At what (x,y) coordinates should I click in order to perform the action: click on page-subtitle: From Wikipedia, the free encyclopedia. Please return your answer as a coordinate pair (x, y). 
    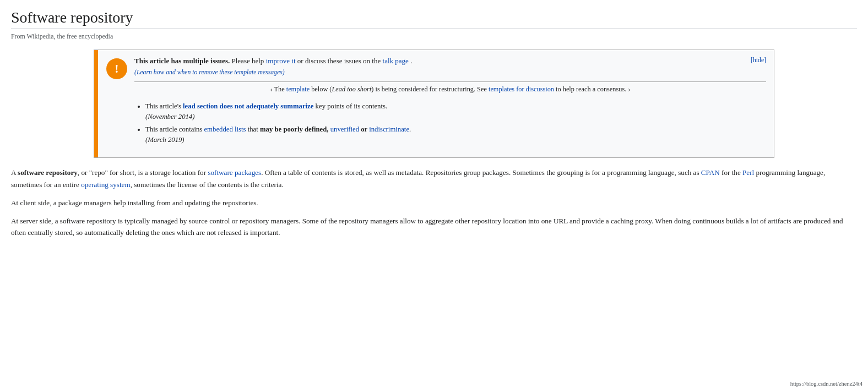
    Looking at the image, I should click on (434, 36).